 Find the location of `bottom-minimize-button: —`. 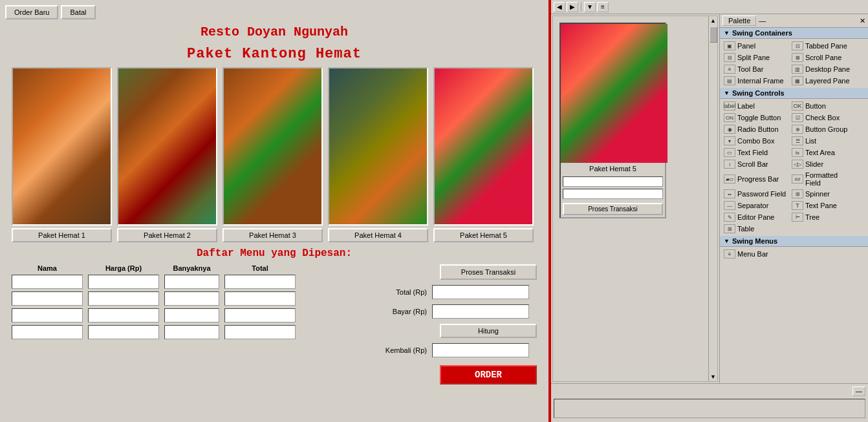

bottom-minimize-button: — is located at coordinates (859, 392).